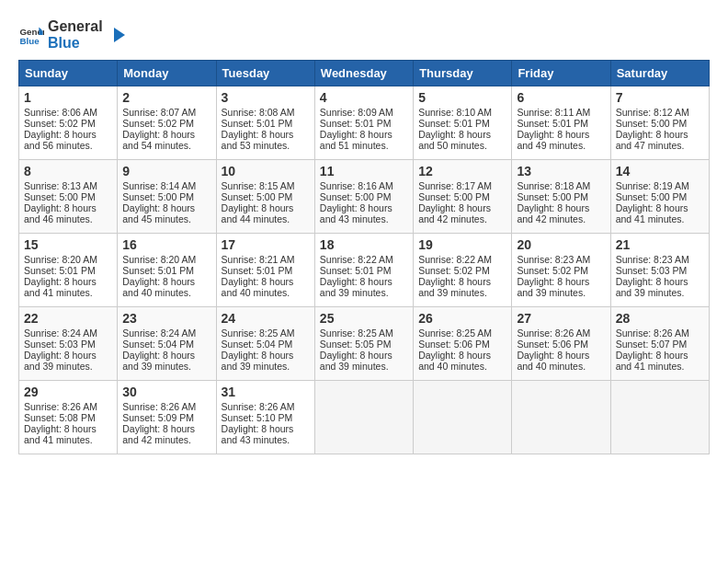 Image resolution: width=728 pixels, height=563 pixels. I want to click on sunrise-text: Sunrise: 8:08 AM, so click(258, 112).